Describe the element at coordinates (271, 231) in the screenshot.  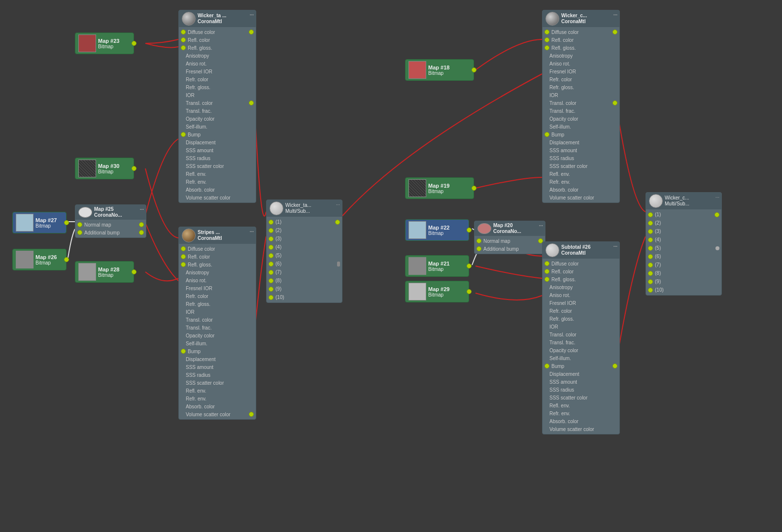
I see `m2-in` at that location.